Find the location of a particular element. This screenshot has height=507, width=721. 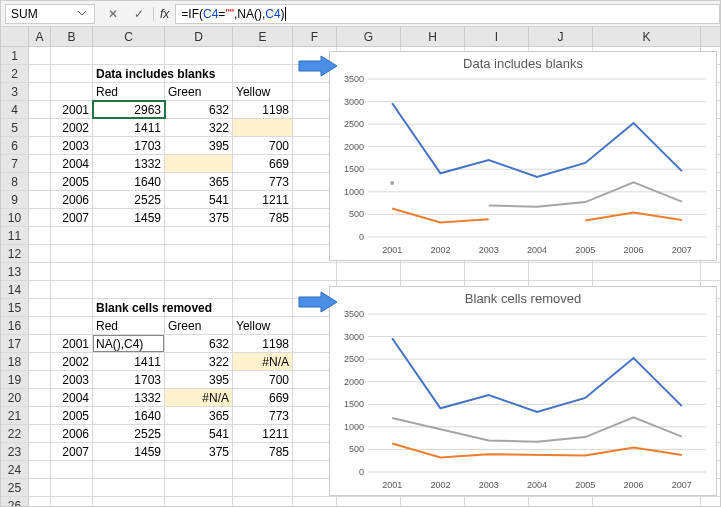

select-all-corner is located at coordinates (15, 36).